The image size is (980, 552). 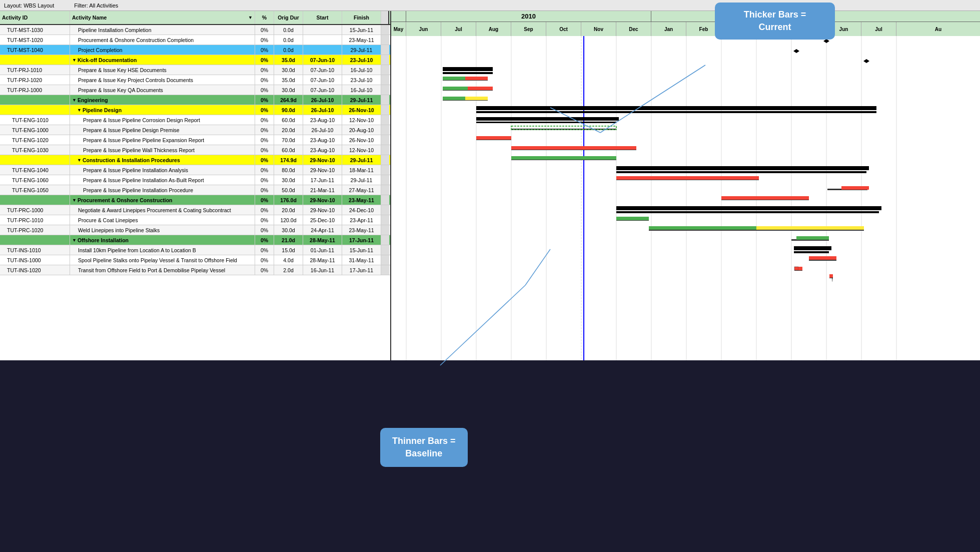 What do you see at coordinates (289, 18) in the screenshot?
I see `header-orig-dur: Orig Dur` at bounding box center [289, 18].